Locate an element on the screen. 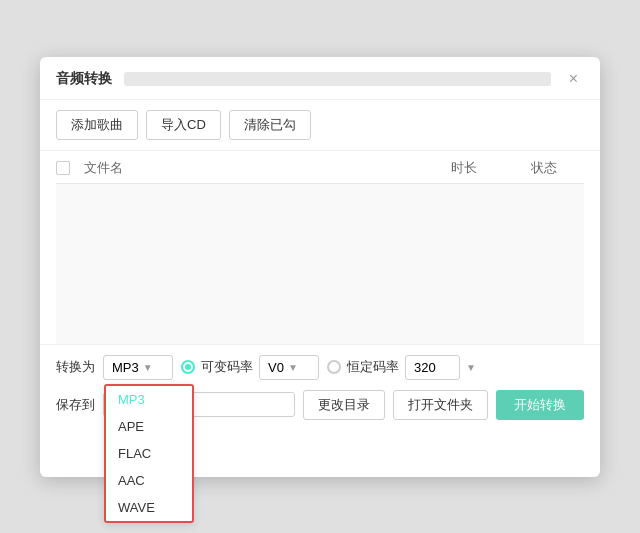 The image size is (640, 533). select-all-checkbox is located at coordinates (63, 168).